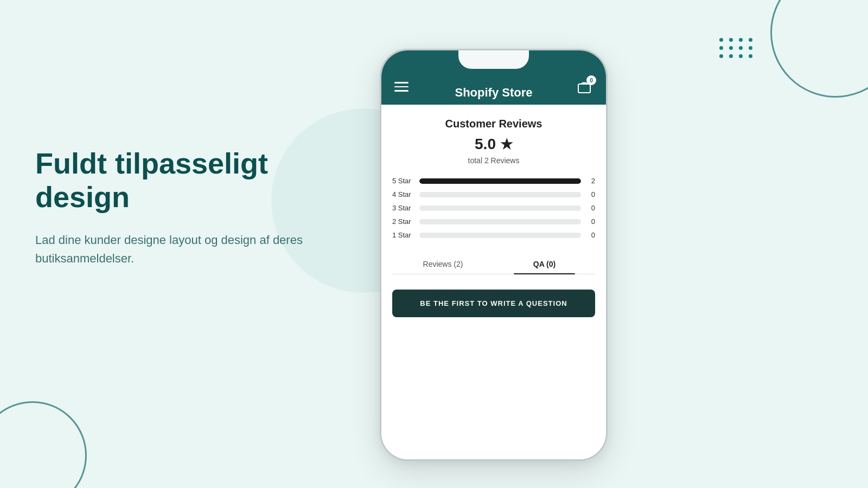  What do you see at coordinates (494, 194) in the screenshot?
I see `star-bar-row: 4 Star0` at bounding box center [494, 194].